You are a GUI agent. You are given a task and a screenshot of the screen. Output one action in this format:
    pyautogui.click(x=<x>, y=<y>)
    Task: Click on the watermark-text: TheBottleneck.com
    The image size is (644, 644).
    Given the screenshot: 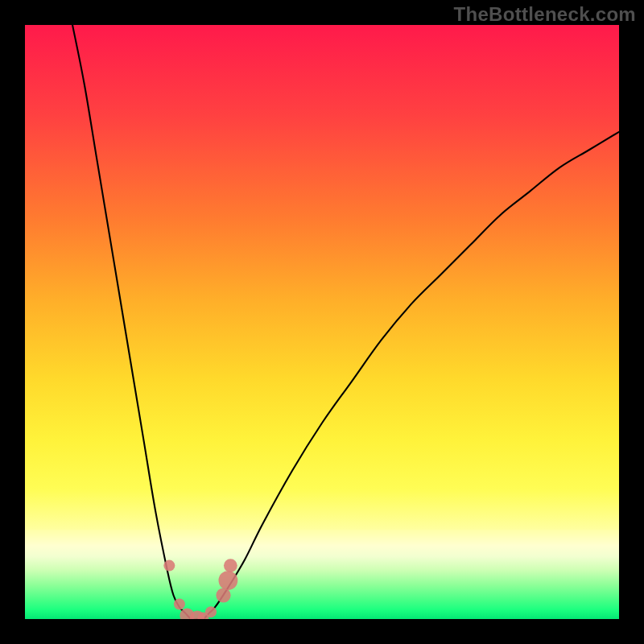 What is the action you would take?
    pyautogui.click(x=545, y=14)
    